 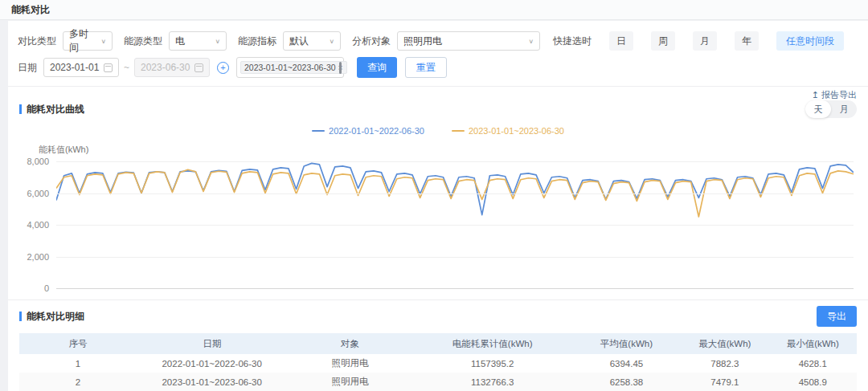 What do you see at coordinates (725, 364) in the screenshot?
I see `table-cell: 7882.3` at bounding box center [725, 364].